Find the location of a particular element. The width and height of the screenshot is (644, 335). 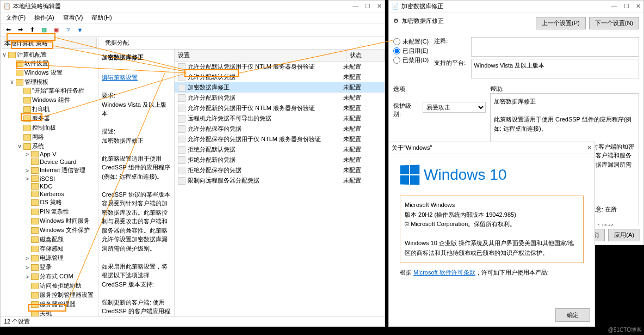

tree-item: KDC is located at coordinates (46, 186).